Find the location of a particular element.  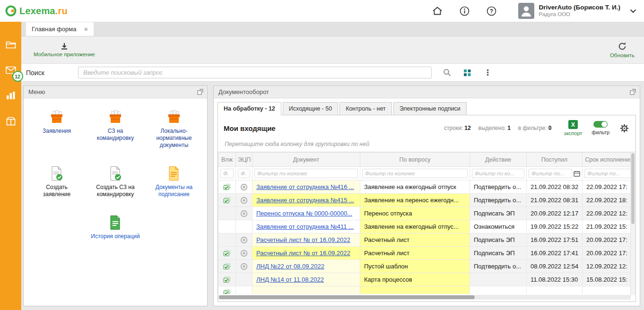

user-menu: DriverAuto (Борисов Т. И.) Радуга ООО is located at coordinates (577, 11).